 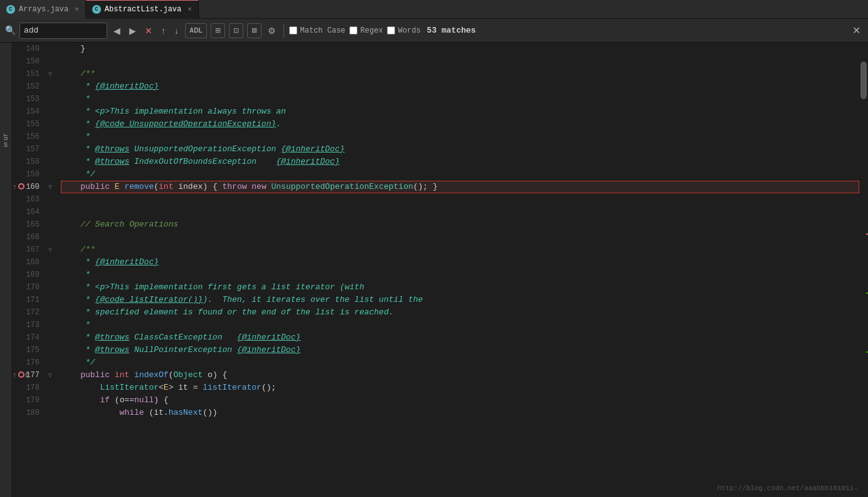 What do you see at coordinates (127, 87) in the screenshot?
I see `line-152-tag: {@inheritDoc}` at bounding box center [127, 87].